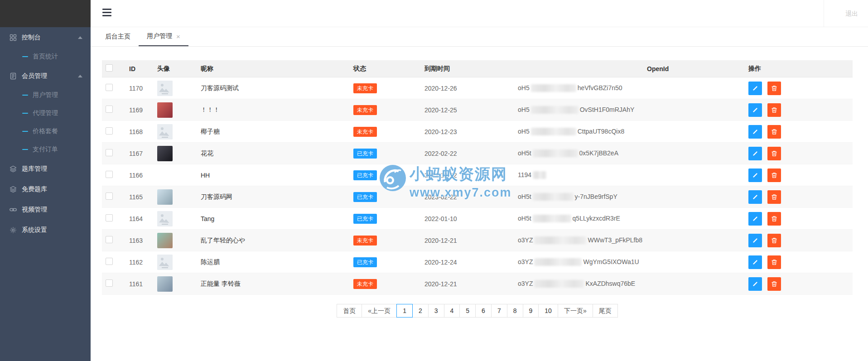 This screenshot has width=868, height=361. Describe the element at coordinates (483, 311) in the screenshot. I see `page-button-7: 6` at that location.